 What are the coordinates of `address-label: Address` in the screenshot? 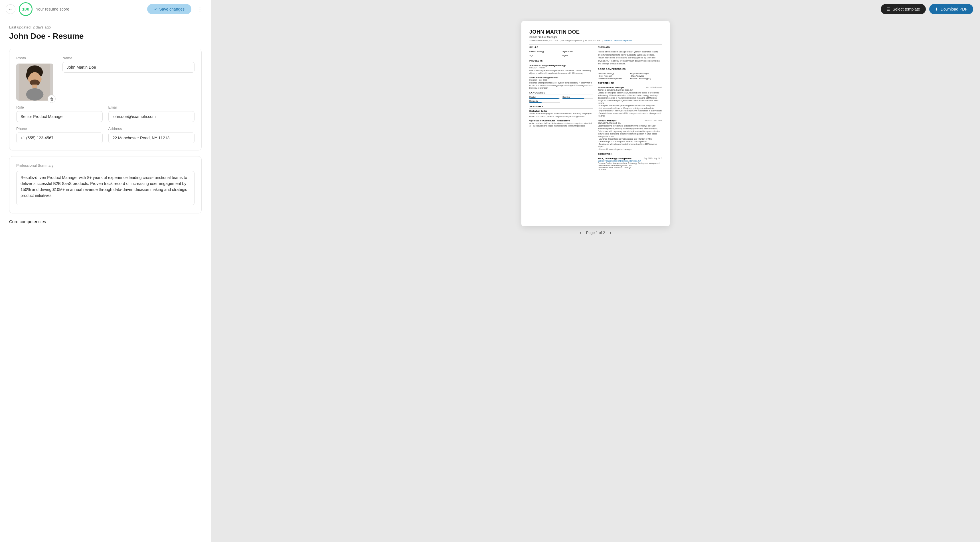 It's located at (151, 128).